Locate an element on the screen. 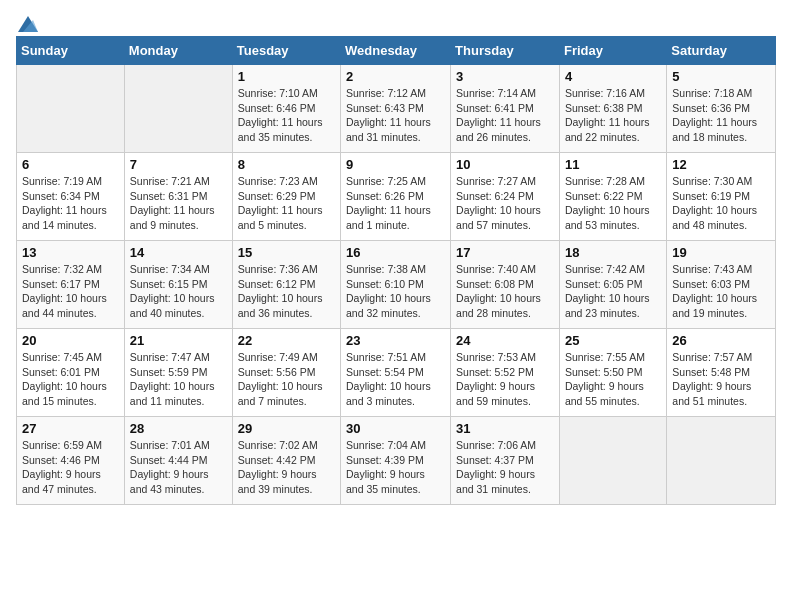 The width and height of the screenshot is (792, 612). day-info: Sunrise: 7:38 AM Sunset: 6:10 PM Dayligh… is located at coordinates (396, 292).